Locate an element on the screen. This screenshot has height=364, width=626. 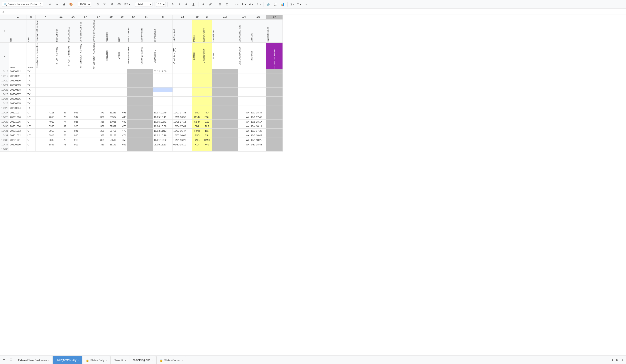
cell-10421-AD is located at coordinates (99, 85).